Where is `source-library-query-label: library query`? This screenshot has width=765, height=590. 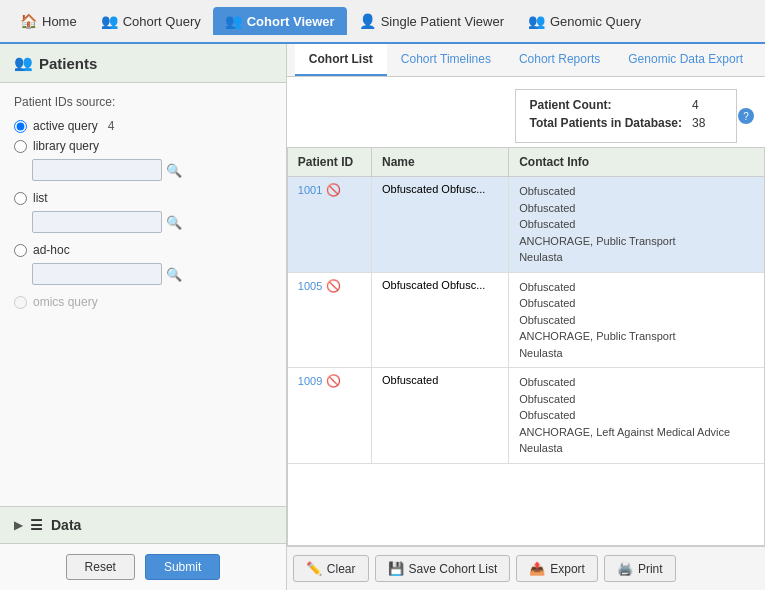
source-library-query-label: library query is located at coordinates (66, 146).